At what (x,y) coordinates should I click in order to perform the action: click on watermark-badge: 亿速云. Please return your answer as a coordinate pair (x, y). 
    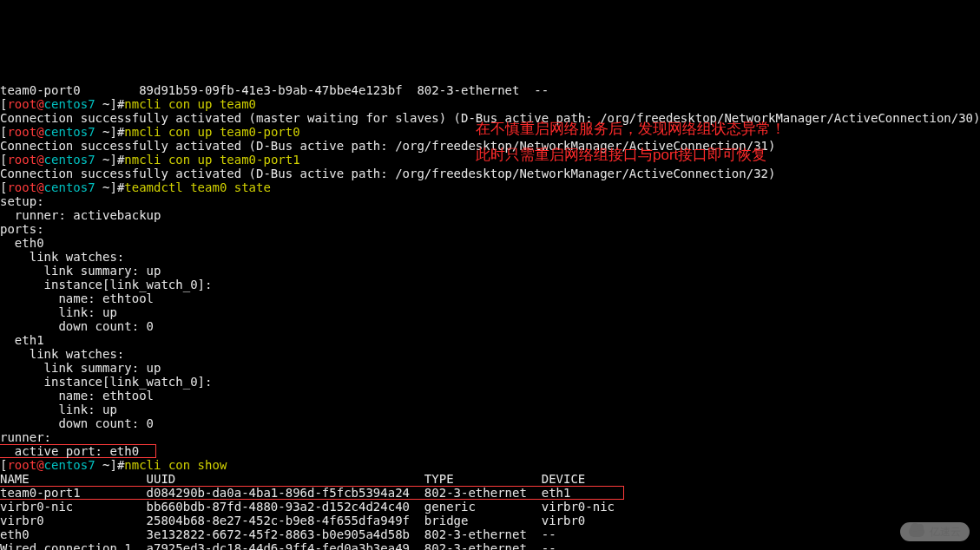
    Looking at the image, I should click on (935, 532).